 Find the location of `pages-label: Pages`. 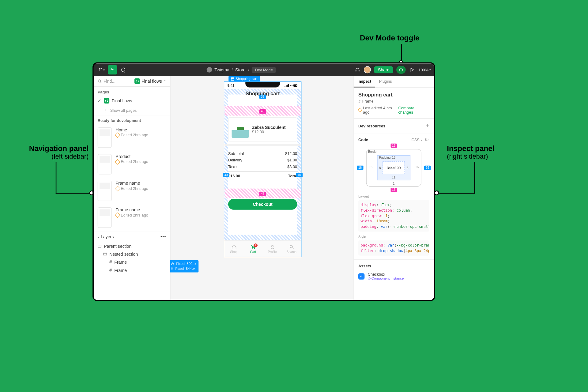

pages-label: Pages is located at coordinates (132, 91).